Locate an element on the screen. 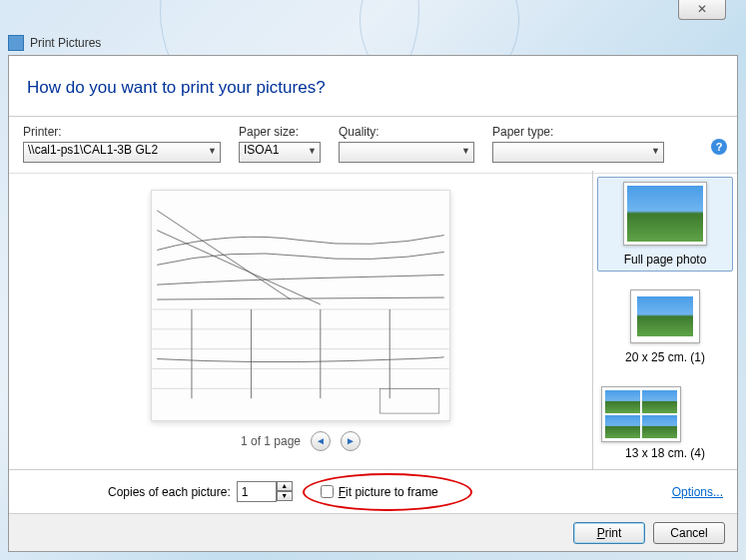 This screenshot has width=746, height=560. layout-13x18: 13 x 18 cm. (4) is located at coordinates (665, 423).